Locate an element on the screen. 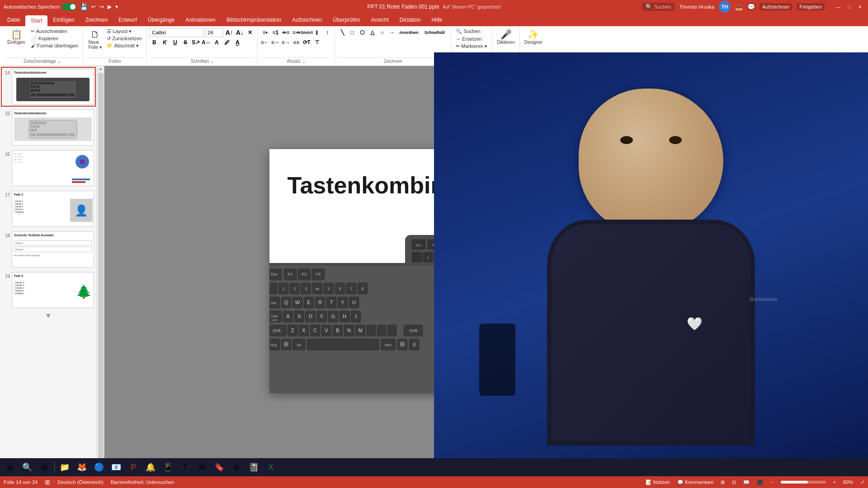 The height and width of the screenshot is (488, 868). tab-bildschirmpraesenation: Bildschirmpräsentation is located at coordinates (254, 20).